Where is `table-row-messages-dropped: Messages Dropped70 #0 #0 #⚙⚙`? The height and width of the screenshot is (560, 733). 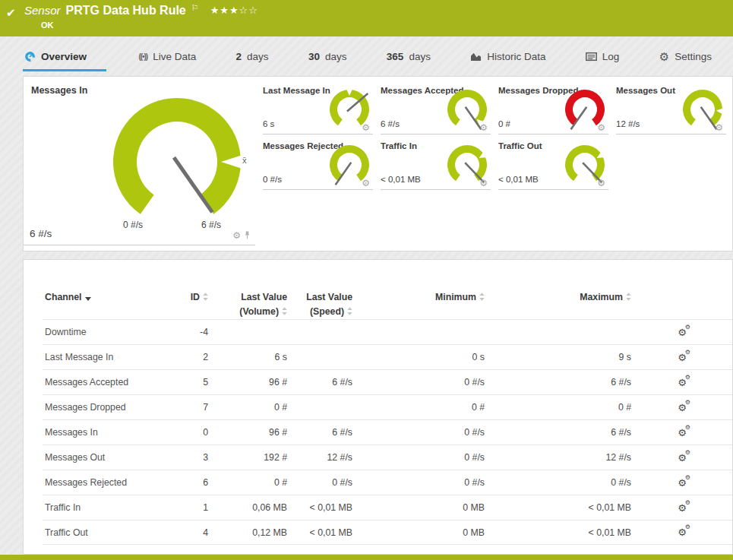 table-row-messages-dropped: Messages Dropped70 #0 #0 #⚙⚙ is located at coordinates (387, 407).